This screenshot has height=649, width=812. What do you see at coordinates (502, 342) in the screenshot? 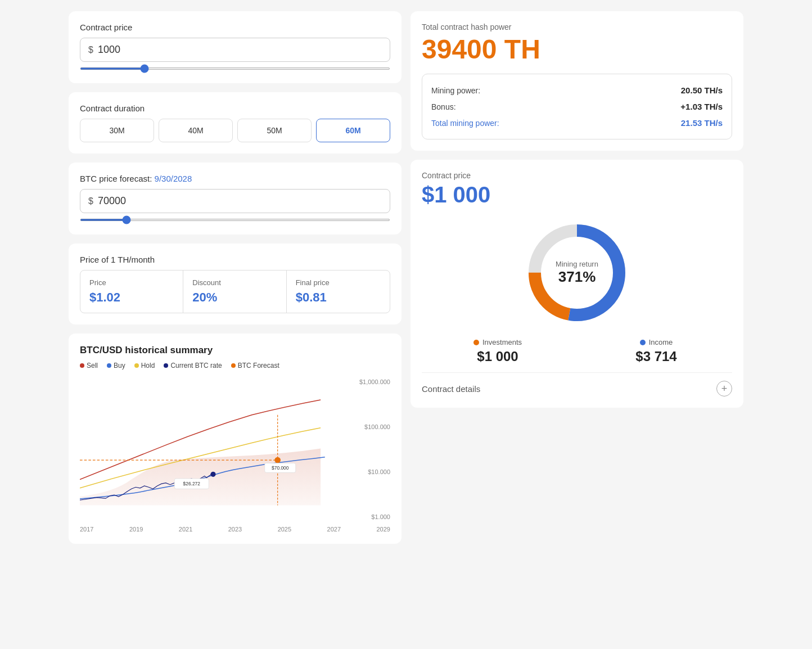
I see `investments-legend-label: Investments` at bounding box center [502, 342].